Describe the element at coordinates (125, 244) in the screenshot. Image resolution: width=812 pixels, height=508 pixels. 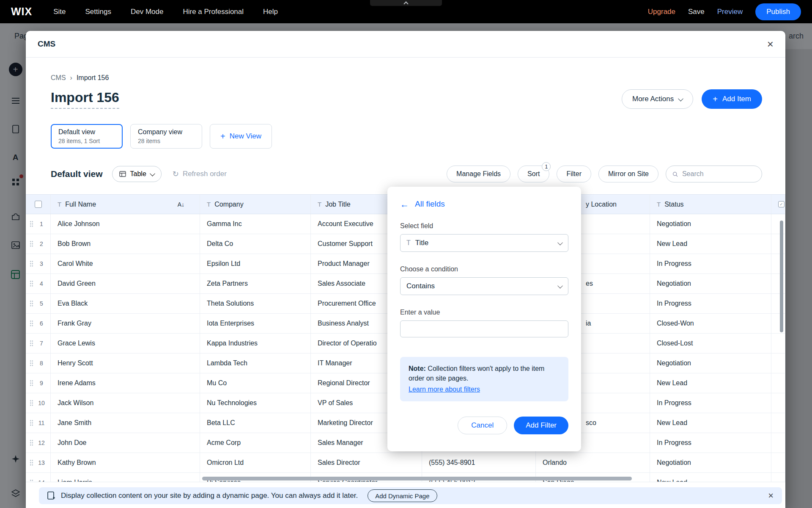
I see `table-cell: Bob Brown` at that location.